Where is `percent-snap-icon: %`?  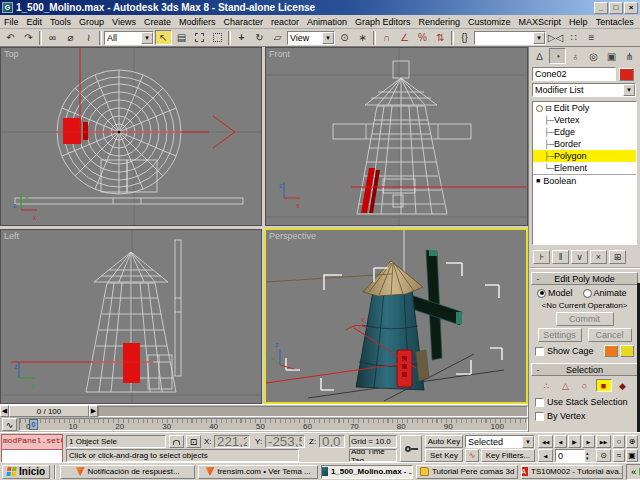 percent-snap-icon: % is located at coordinates (422, 38).